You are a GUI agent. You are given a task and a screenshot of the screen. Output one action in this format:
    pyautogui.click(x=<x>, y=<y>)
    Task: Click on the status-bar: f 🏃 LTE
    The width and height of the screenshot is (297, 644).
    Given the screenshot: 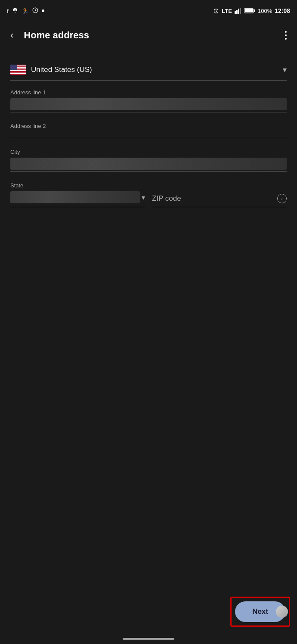 What is the action you would take?
    pyautogui.click(x=148, y=11)
    